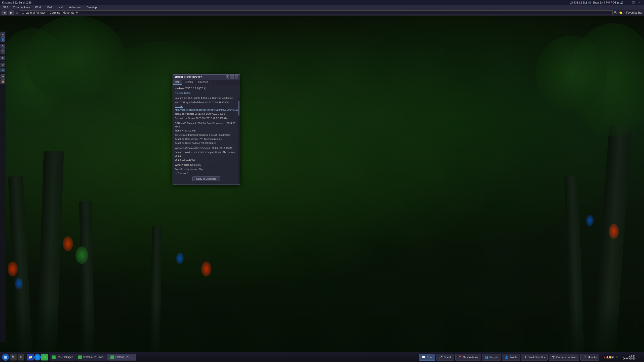  What do you see at coordinates (3, 65) in the screenshot?
I see `toolbar-settings-btn: ⚙` at bounding box center [3, 65].